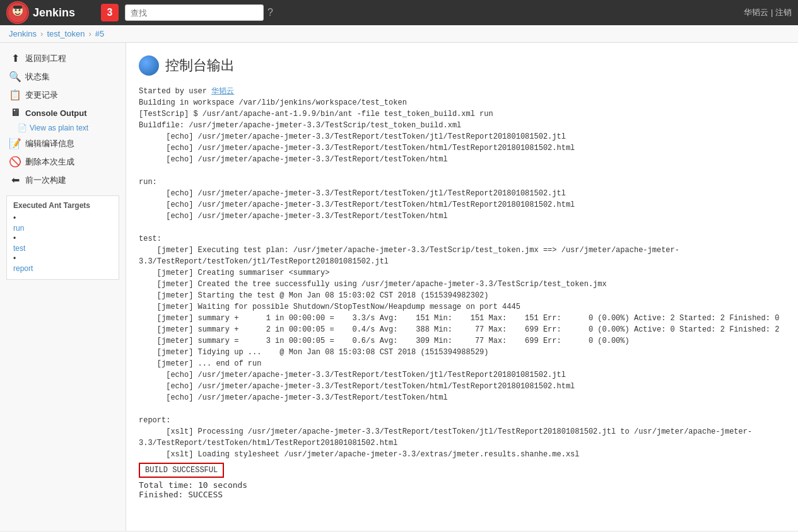 Image resolution: width=798 pixels, height=532 pixels. Describe the element at coordinates (15, 161) in the screenshot. I see `delete-icon: 🚫` at that location.